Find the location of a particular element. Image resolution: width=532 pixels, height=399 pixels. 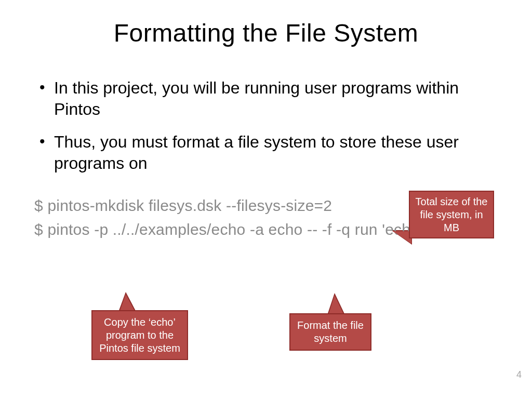

callout-copy-echo: Copy the ‘echo’ program to the Pintos fi… is located at coordinates (140, 335).